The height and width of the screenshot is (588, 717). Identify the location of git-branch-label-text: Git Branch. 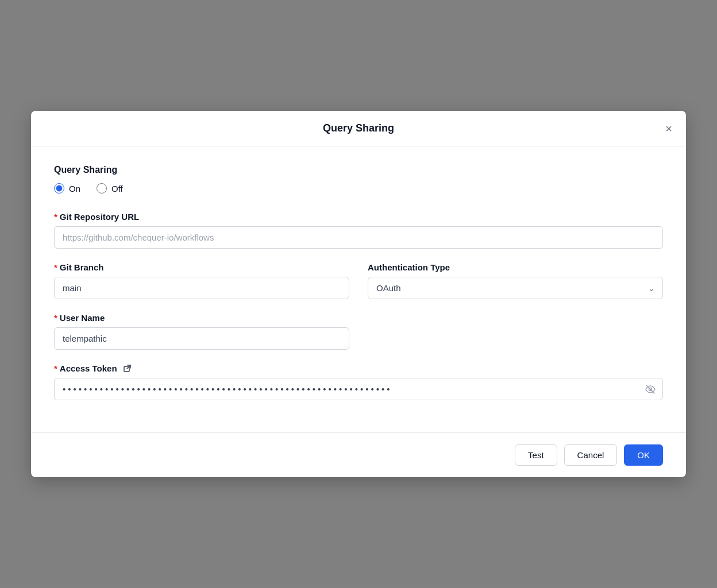
(82, 268).